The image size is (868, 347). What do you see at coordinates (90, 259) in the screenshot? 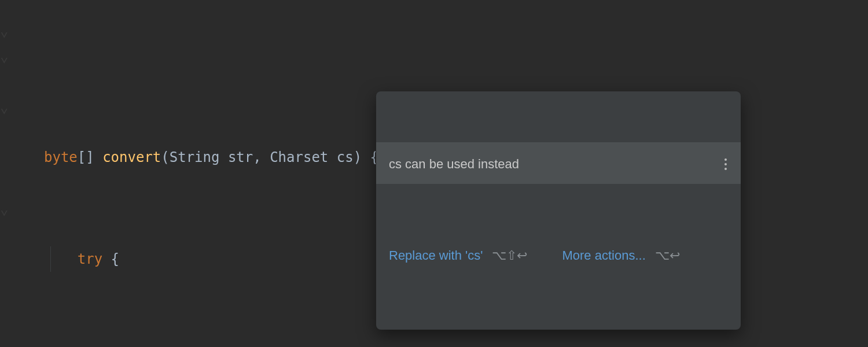
I see `keyword: try` at bounding box center [90, 259].